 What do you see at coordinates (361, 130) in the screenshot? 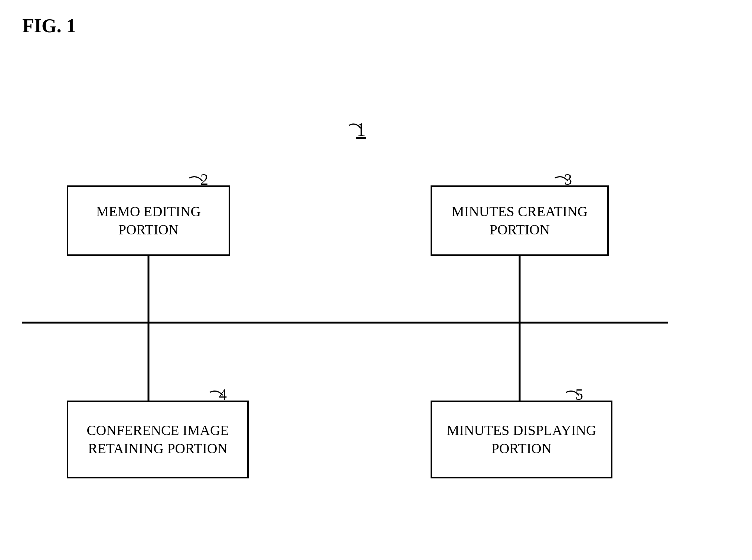
I see `node-1-ref: 1` at bounding box center [361, 130].